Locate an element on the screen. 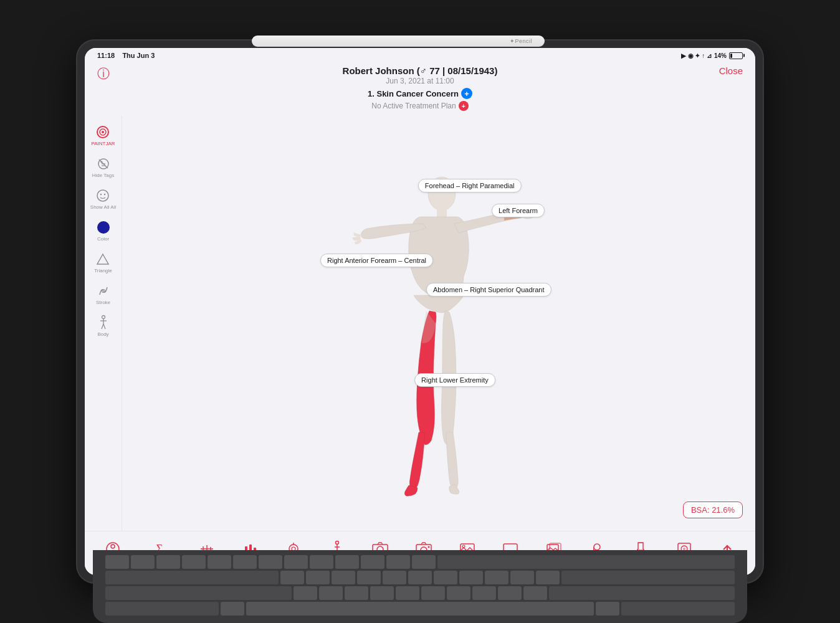 This screenshot has height=623, width=840. toolbar-color: Color is located at coordinates (103, 231).